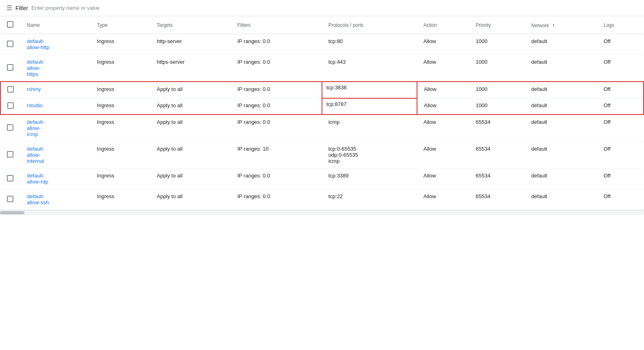 The height and width of the screenshot is (350, 644). Describe the element at coordinates (322, 212) in the screenshot. I see `horizontal-scrollbar` at that location.